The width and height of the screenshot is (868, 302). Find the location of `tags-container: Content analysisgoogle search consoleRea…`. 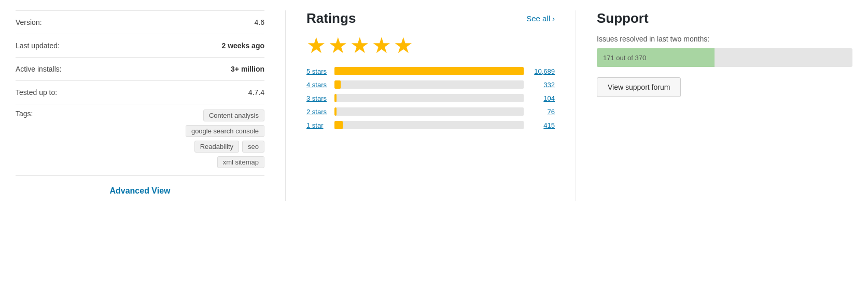

tags-container: Content analysisgoogle search consoleRea… is located at coordinates (225, 139).